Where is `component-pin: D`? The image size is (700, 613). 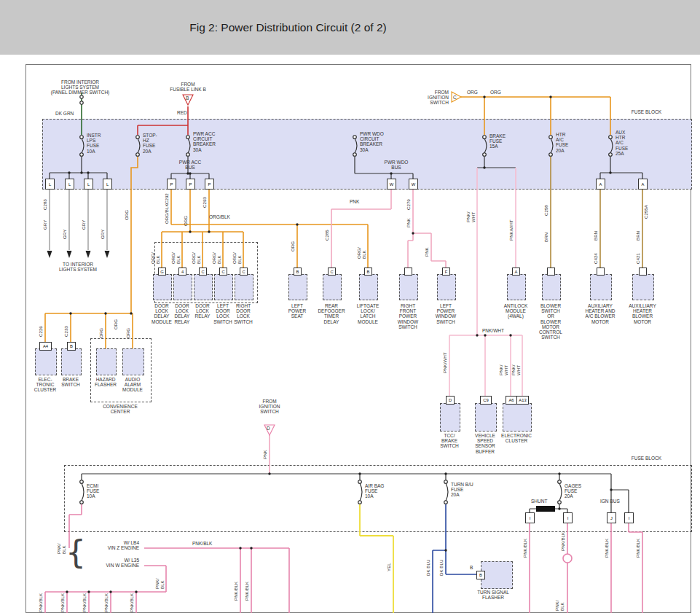 component-pin: D is located at coordinates (450, 400).